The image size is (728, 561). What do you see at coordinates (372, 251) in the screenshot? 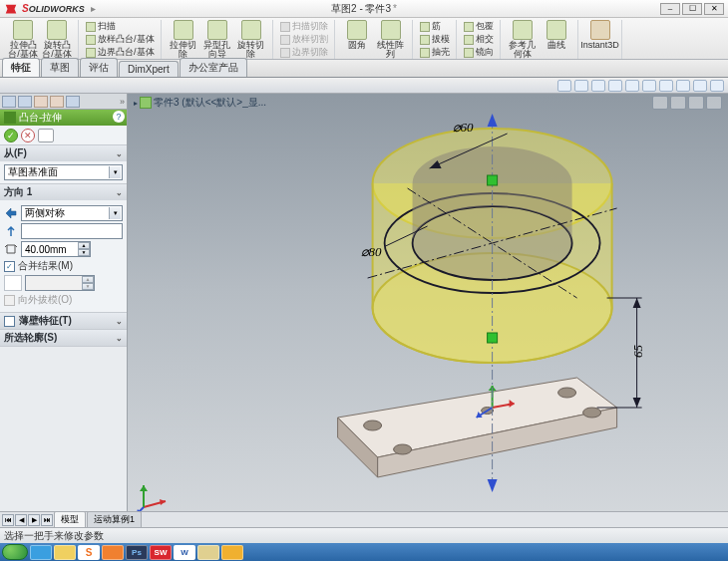
I see `svg-text: ⌀80` at bounding box center [372, 251].